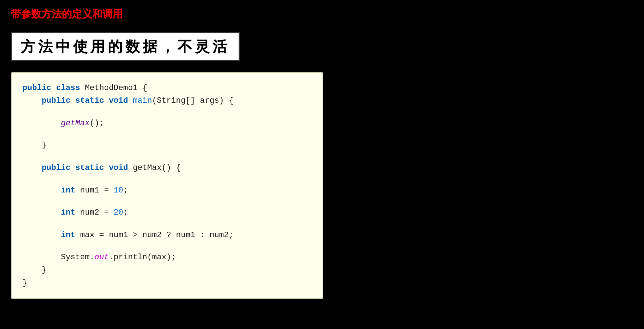 The image size is (644, 329). I want to click on kw-static-2: static, so click(89, 168).